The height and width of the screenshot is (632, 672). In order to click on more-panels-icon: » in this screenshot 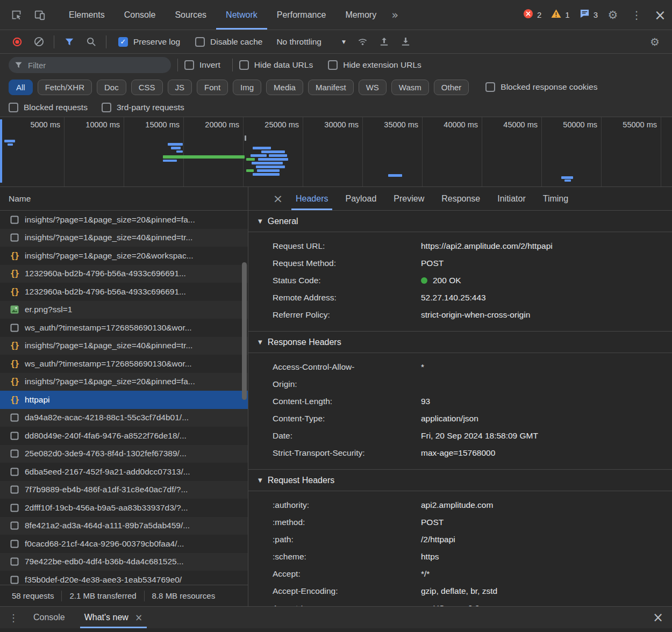, I will do `click(395, 15)`.